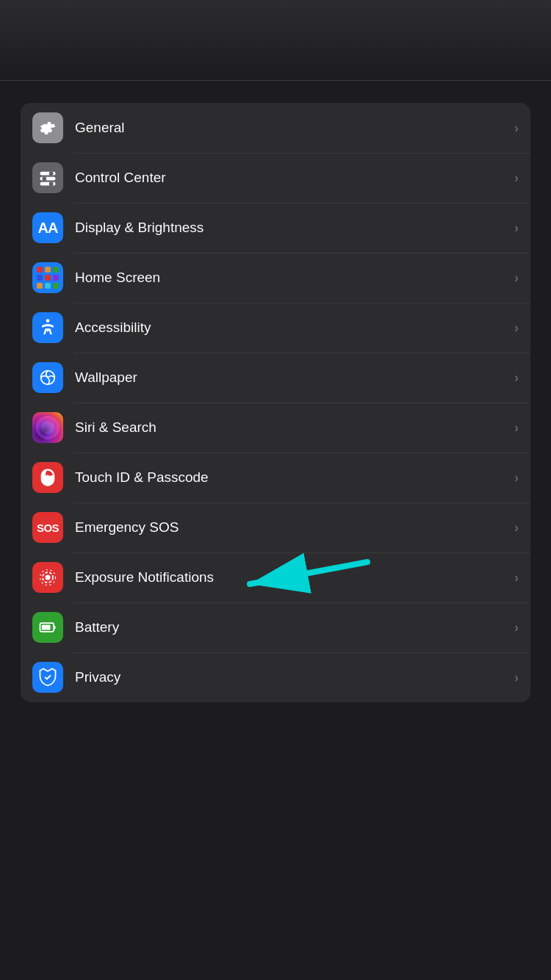  I want to click on sos-icon: SOS, so click(48, 527).